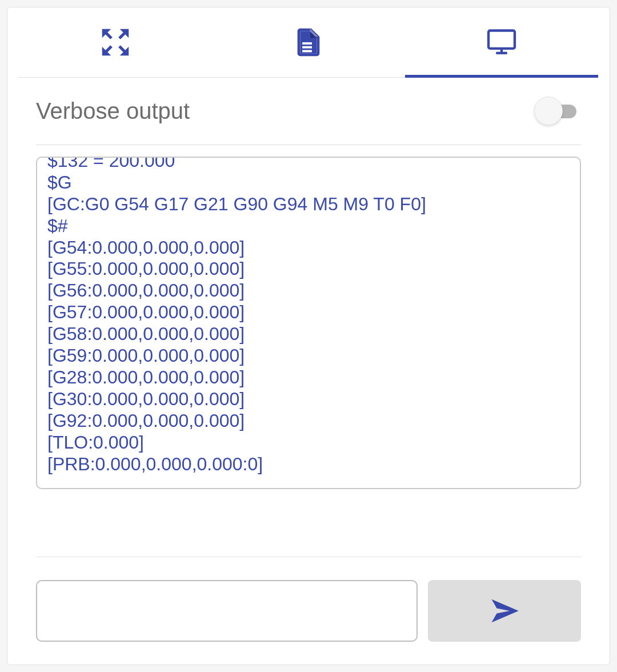 The width and height of the screenshot is (617, 672). I want to click on console-line: [G56:0.000,0.000,0.000], so click(308, 291).